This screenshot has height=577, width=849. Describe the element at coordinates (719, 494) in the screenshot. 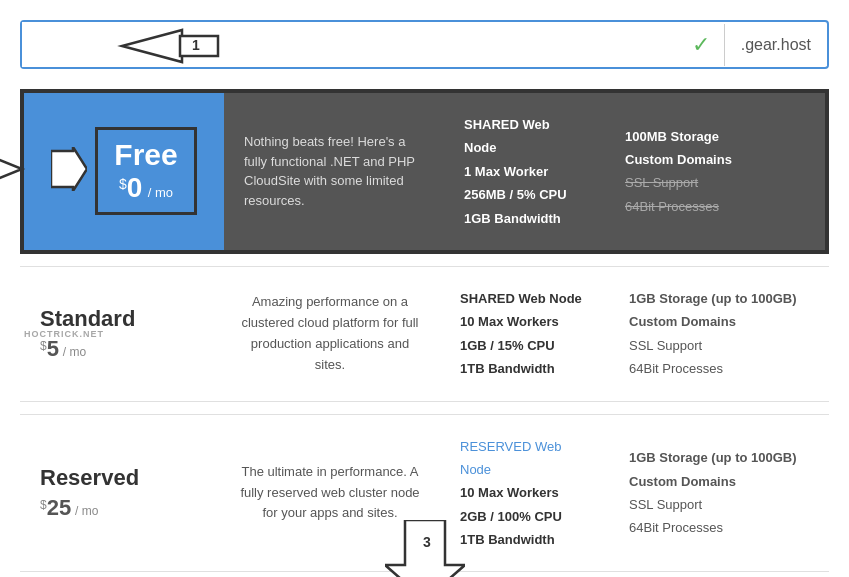

I see `reserved-plan-features: 1GB Storage (up to 100GB) Custom Domains…` at that location.